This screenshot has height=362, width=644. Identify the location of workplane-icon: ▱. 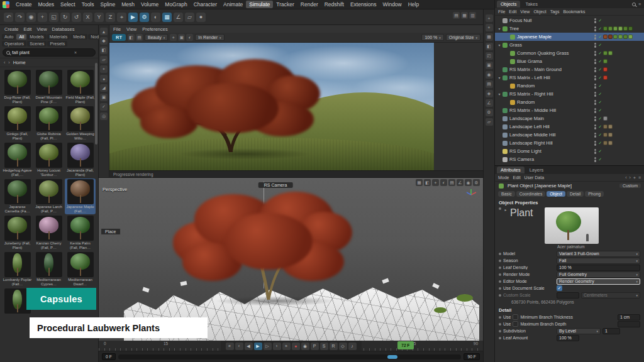
(190, 18).